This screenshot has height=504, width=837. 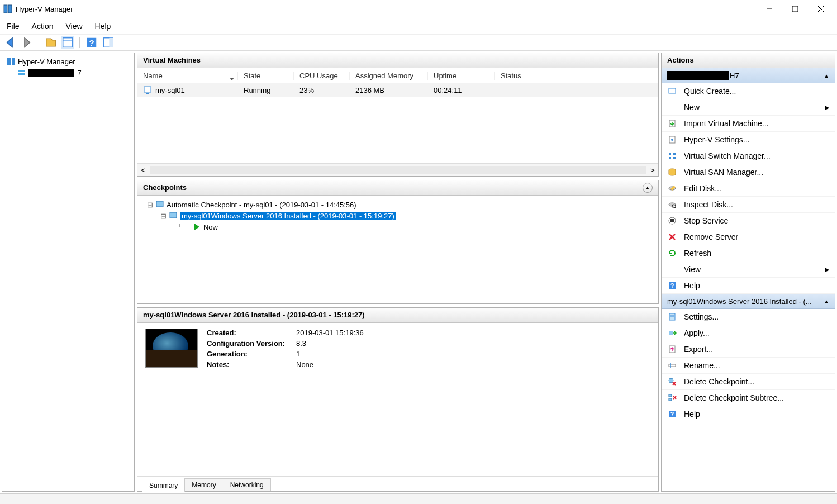 I want to click on settings-icon, so click(x=672, y=140).